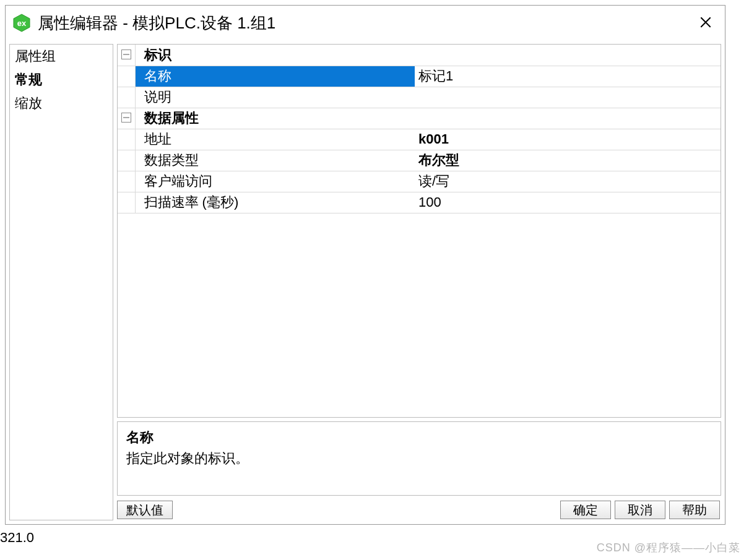 This screenshot has width=749, height=560. Describe the element at coordinates (275, 139) in the screenshot. I see `prop-key: 地址` at that location.